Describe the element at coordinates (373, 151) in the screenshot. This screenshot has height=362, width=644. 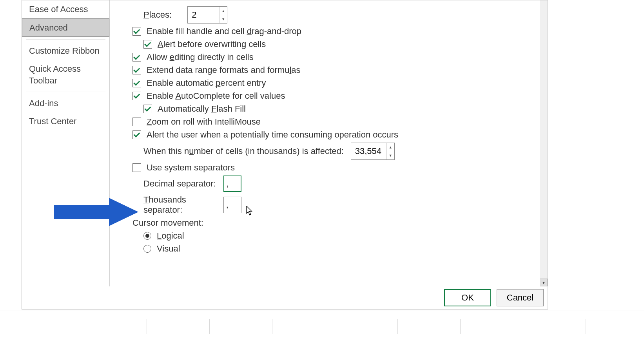
I see `cells-affected-spinner: ▲ ▼` at that location.